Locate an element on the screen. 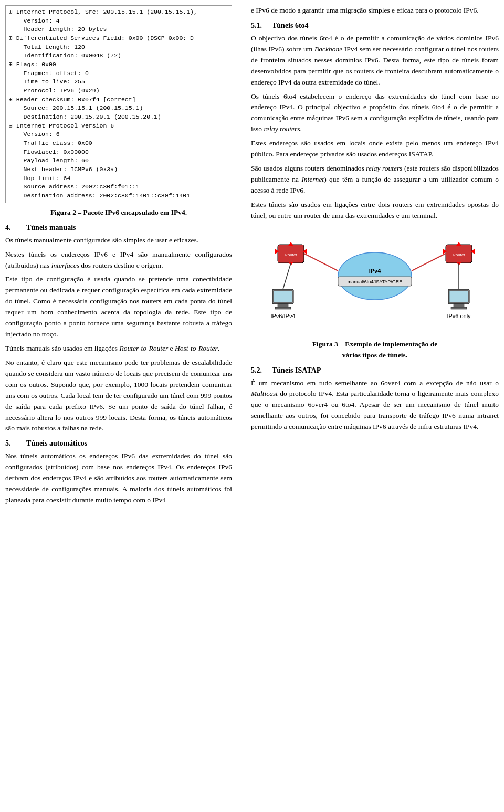  subsection51-para5: Estes túneis são usados em ligações entr… is located at coordinates (375, 210).